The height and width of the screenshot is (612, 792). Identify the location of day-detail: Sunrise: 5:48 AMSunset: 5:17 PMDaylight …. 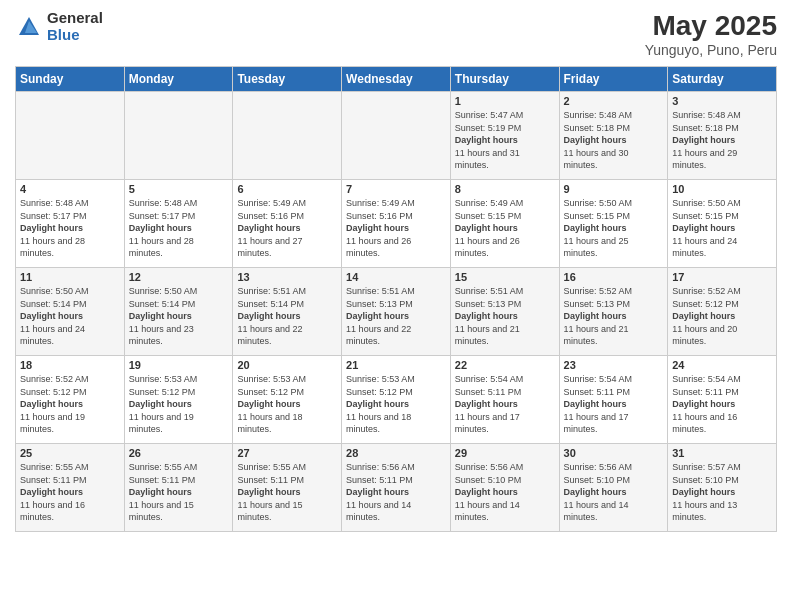
(179, 228).